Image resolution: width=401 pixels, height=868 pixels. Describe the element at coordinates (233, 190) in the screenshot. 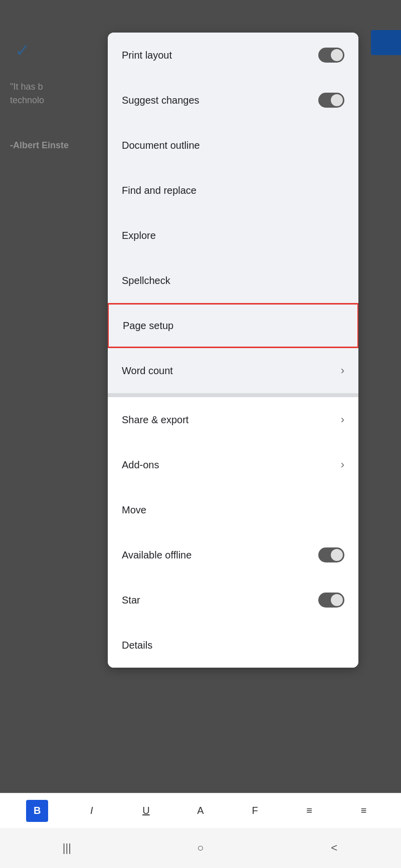

I see `menu-item-find-replace: Find and replace` at that location.